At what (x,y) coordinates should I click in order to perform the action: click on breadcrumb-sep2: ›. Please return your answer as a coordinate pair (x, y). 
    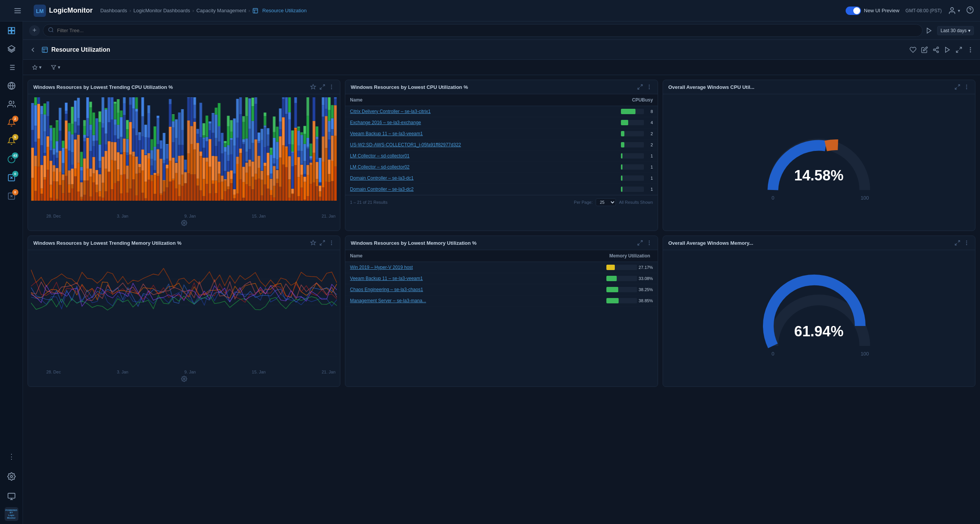
    Looking at the image, I should click on (193, 11).